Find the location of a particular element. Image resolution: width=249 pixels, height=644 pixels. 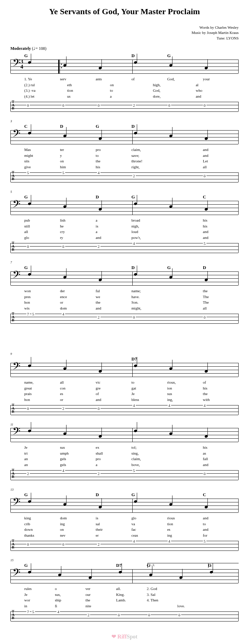

lyrics-block: Masterproclaim,andmightytosave;andsitson… is located at coordinates (125, 158).